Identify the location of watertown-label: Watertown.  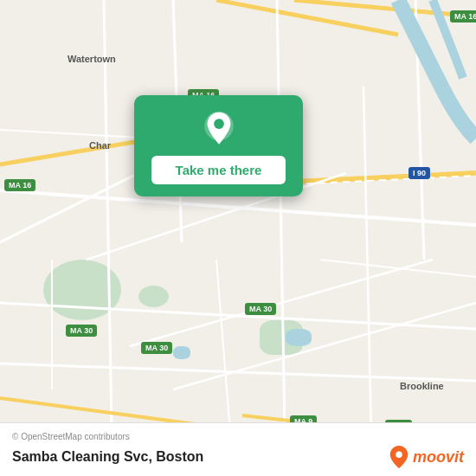
(92, 59).